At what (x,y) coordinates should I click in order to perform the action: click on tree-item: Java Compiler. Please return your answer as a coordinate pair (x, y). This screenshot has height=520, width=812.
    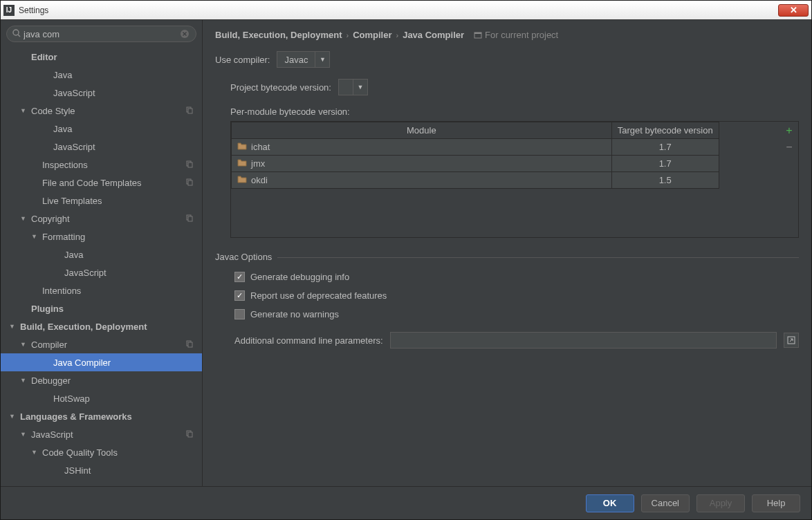
    Looking at the image, I should click on (101, 362).